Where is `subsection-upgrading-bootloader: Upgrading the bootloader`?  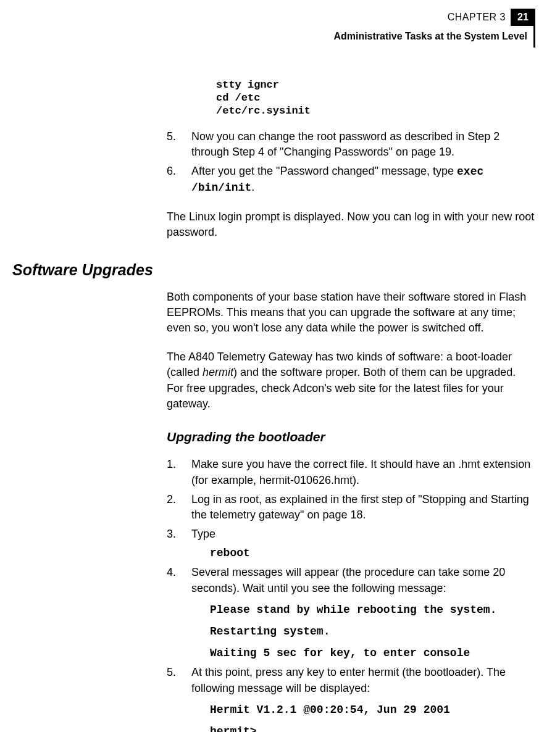 subsection-upgrading-bootloader: Upgrading the bootloader is located at coordinates (351, 437).